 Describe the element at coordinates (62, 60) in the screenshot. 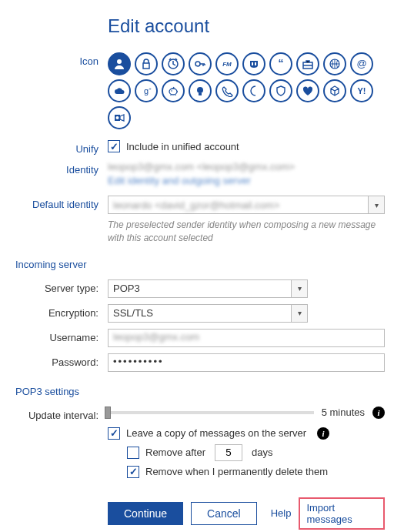

I see `icon-label: Icon` at that location.